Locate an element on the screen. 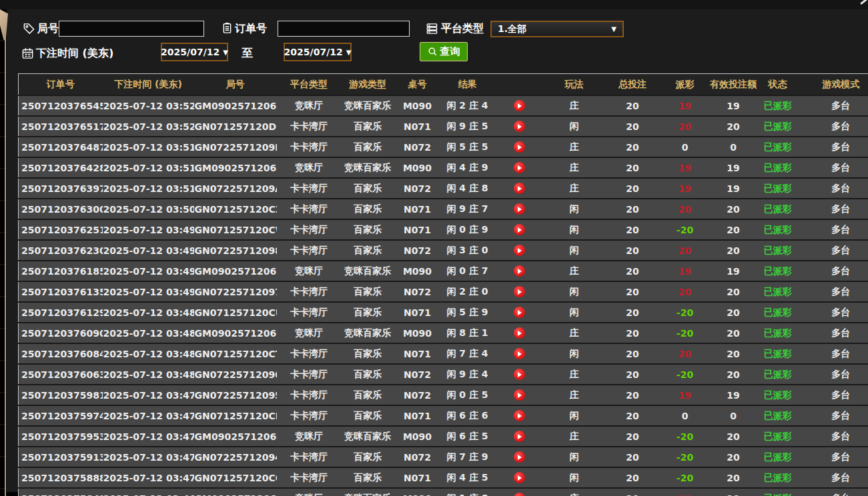  date-from-select: 2025/07/12 ▼ is located at coordinates (195, 52).